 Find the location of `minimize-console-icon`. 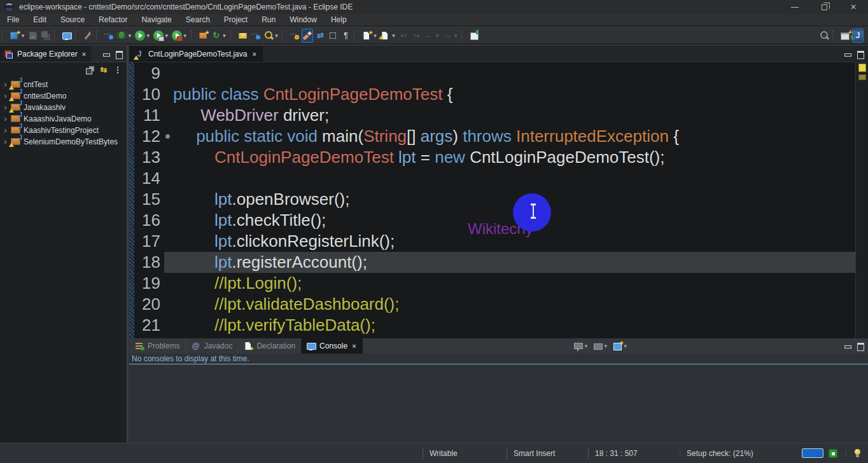

minimize-console-icon is located at coordinates (848, 346).